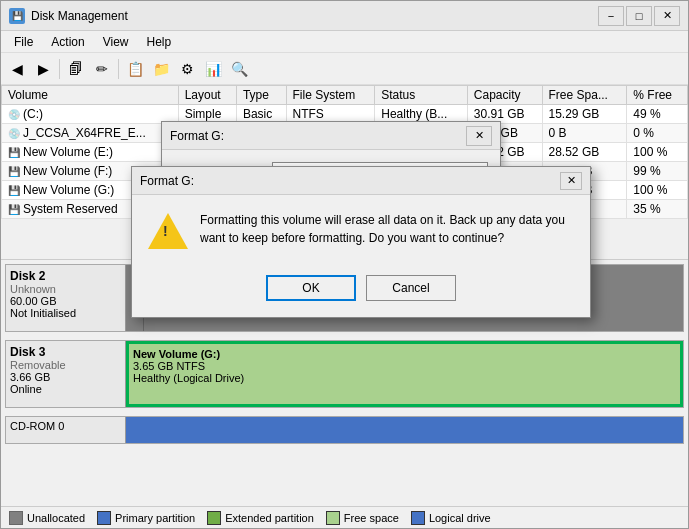 The width and height of the screenshot is (689, 529). What do you see at coordinates (168, 231) in the screenshot?
I see `warning-triangle: .warning-triangle::after { content: '!';…` at bounding box center [168, 231].